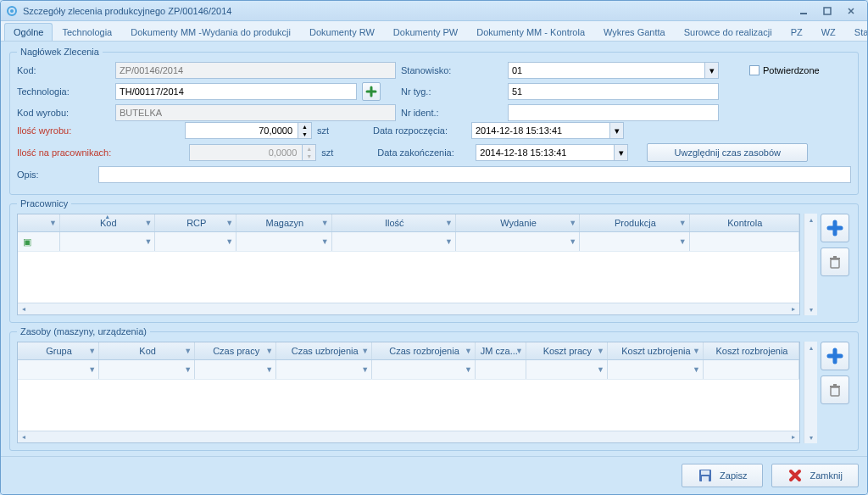 The width and height of the screenshot is (868, 495). Describe the element at coordinates (424, 351) in the screenshot. I see `res-col-czasrozbr: Czas rozbrojenia▼` at that location.